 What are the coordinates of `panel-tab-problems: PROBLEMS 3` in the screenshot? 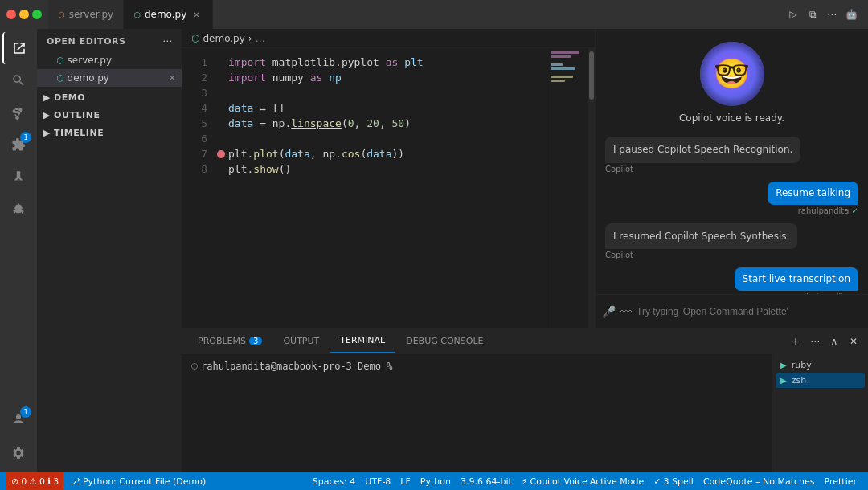 It's located at (230, 341).